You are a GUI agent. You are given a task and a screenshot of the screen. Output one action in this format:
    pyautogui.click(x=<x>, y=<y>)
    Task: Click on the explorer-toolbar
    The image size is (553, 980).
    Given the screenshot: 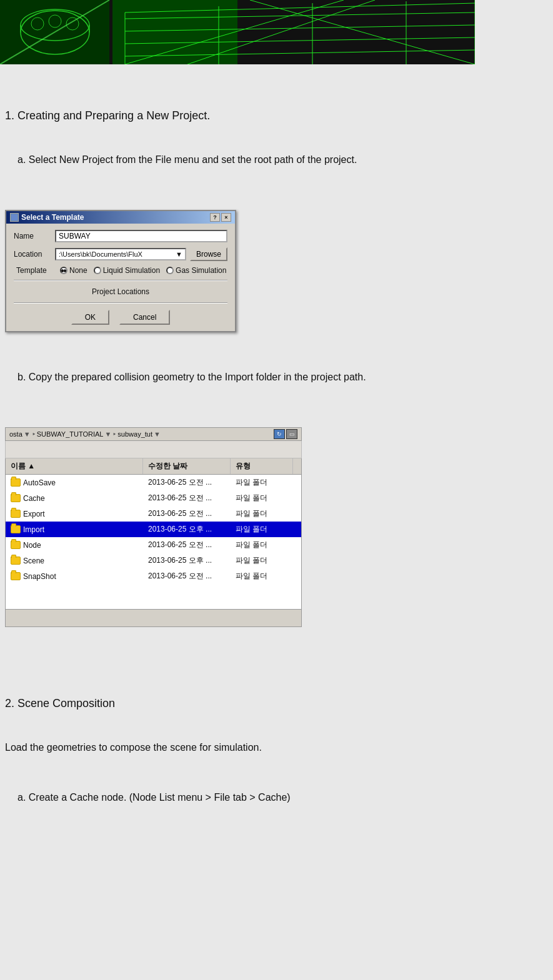 What is the action you would take?
    pyautogui.click(x=154, y=450)
    